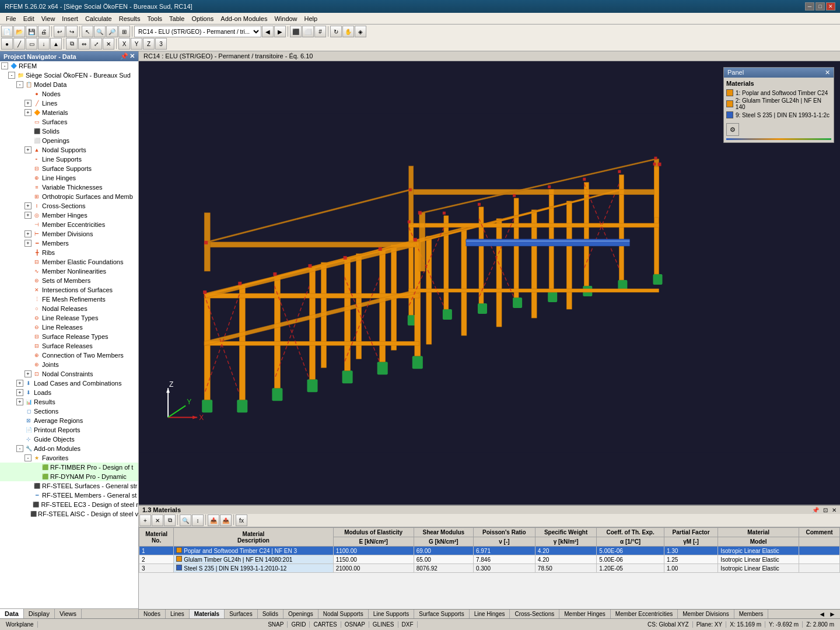 Image resolution: width=840 pixels, height=630 pixels. What do you see at coordinates (69, 66) in the screenshot?
I see `tree-item-rfem: - 🔷 RFEM` at bounding box center [69, 66].